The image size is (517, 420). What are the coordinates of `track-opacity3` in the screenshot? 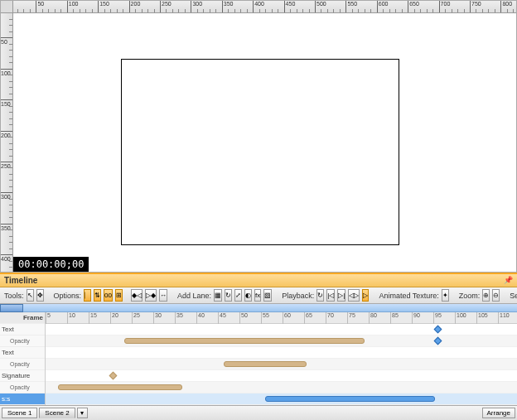 It's located at (282, 388).